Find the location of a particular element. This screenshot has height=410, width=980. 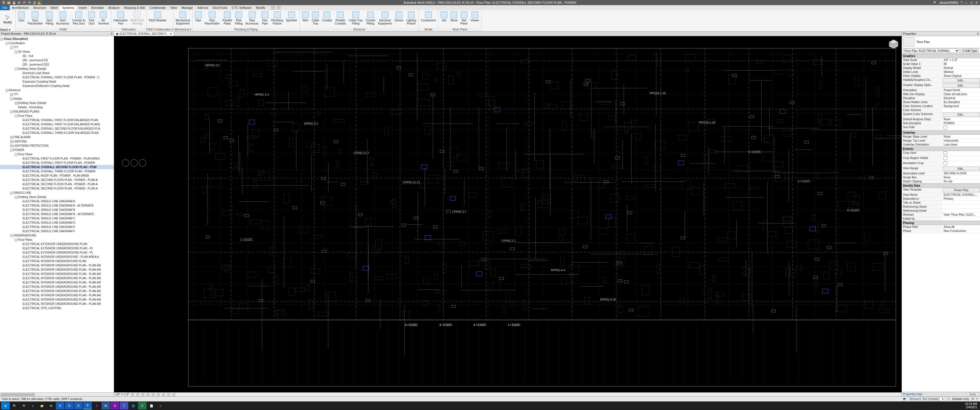

prop-value: SECOND FLOOR is located at coordinates (961, 173).